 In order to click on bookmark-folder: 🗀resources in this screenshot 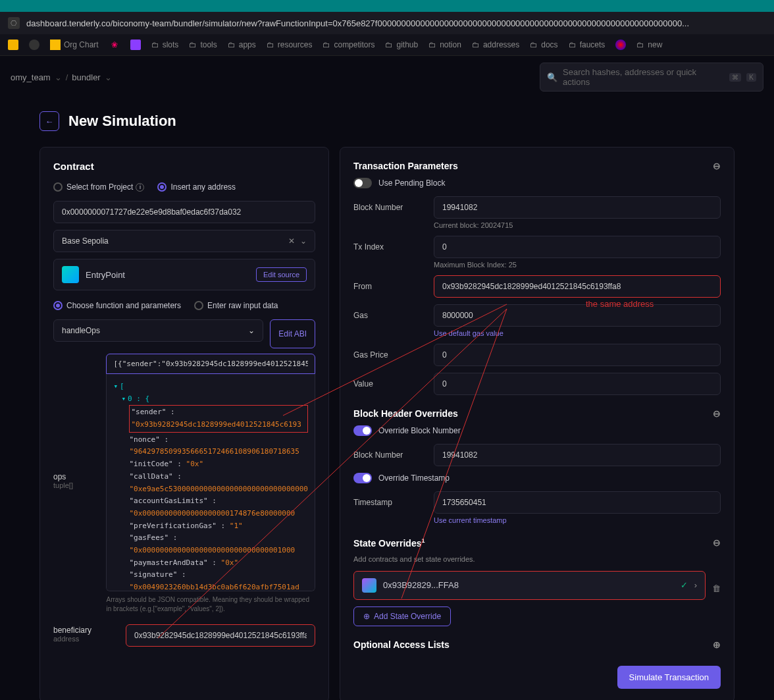, I will do `click(290, 45)`.